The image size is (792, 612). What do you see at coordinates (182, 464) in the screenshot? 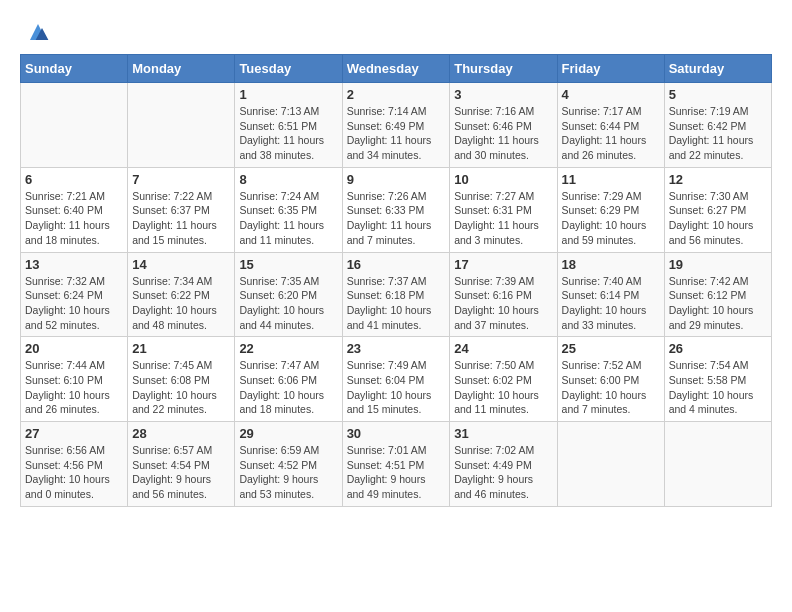
I see `calendar-cell: 28Sunrise: 6:57 AM Sunset: 4:54 PM Dayli…` at bounding box center [182, 464].